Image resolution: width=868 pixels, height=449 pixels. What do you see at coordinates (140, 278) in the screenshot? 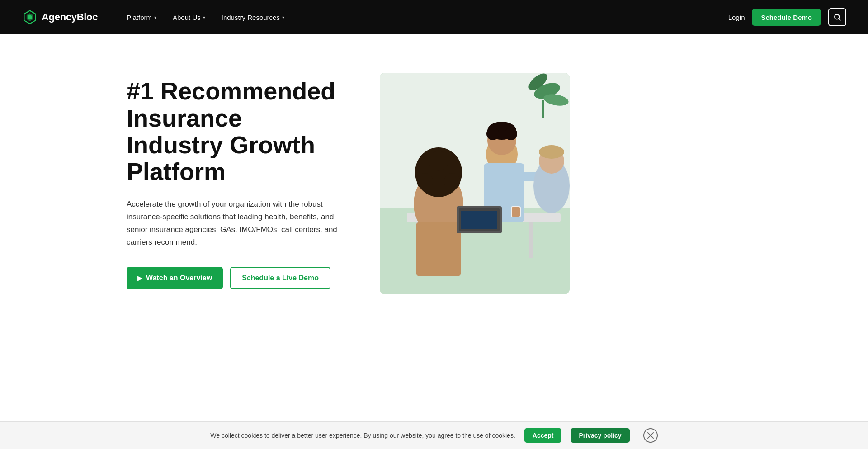
I see `play-icon: ▶` at bounding box center [140, 278].